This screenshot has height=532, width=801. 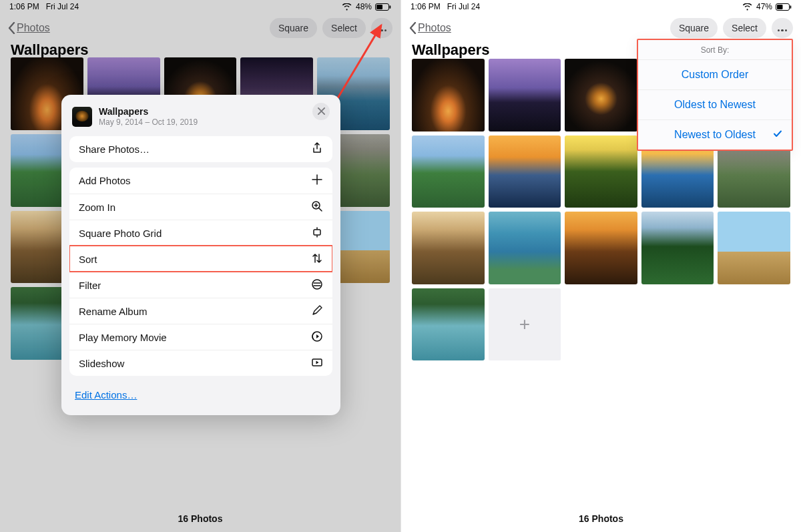 What do you see at coordinates (88, 259) in the screenshot?
I see `menu-label: Sort` at bounding box center [88, 259].